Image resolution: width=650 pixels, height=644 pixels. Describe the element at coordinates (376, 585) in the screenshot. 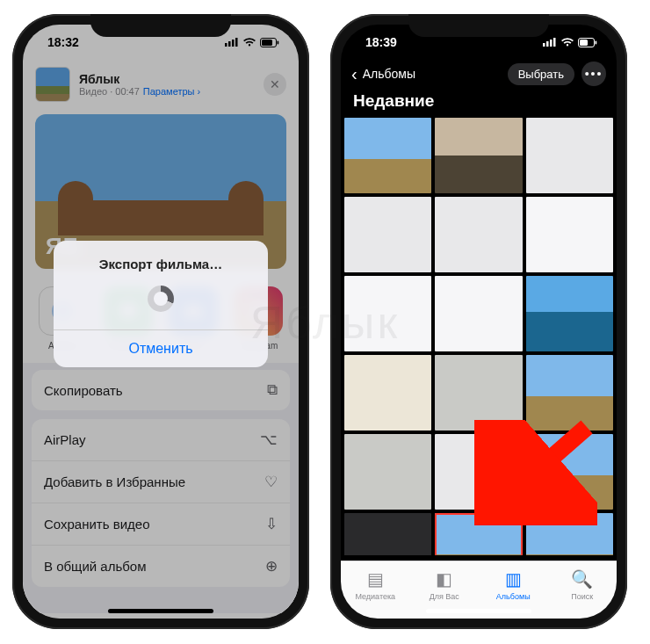

I see `tab-library: ▤Медиатека` at that location.